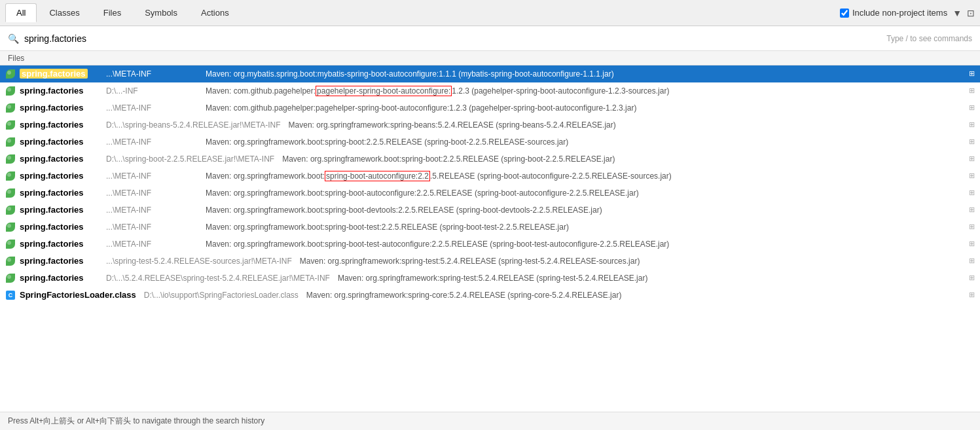  What do you see at coordinates (587, 74) in the screenshot?
I see `maven-info: Maven: org.mybatis.spring.boot:mybatis-s…` at bounding box center [587, 74].